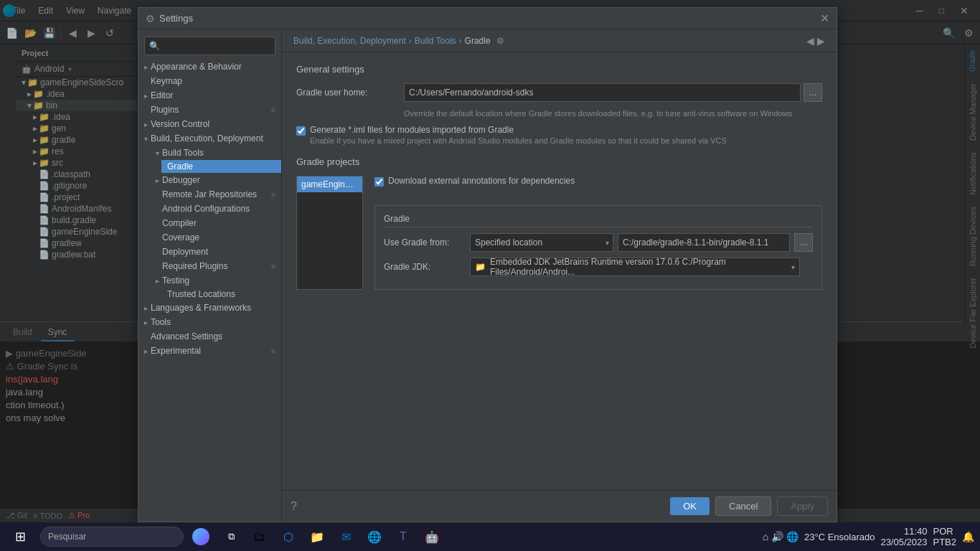 The image size is (980, 551). What do you see at coordinates (215, 223) in the screenshot?
I see `nav-compiler: ▸ Compiler` at bounding box center [215, 223].